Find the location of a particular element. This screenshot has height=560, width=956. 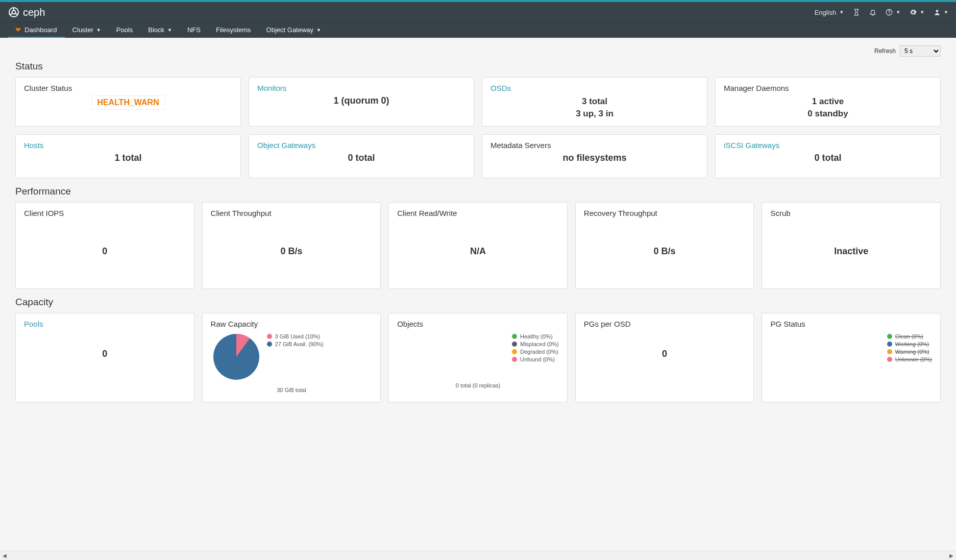

card-value: no filesystems is located at coordinates (595, 158).